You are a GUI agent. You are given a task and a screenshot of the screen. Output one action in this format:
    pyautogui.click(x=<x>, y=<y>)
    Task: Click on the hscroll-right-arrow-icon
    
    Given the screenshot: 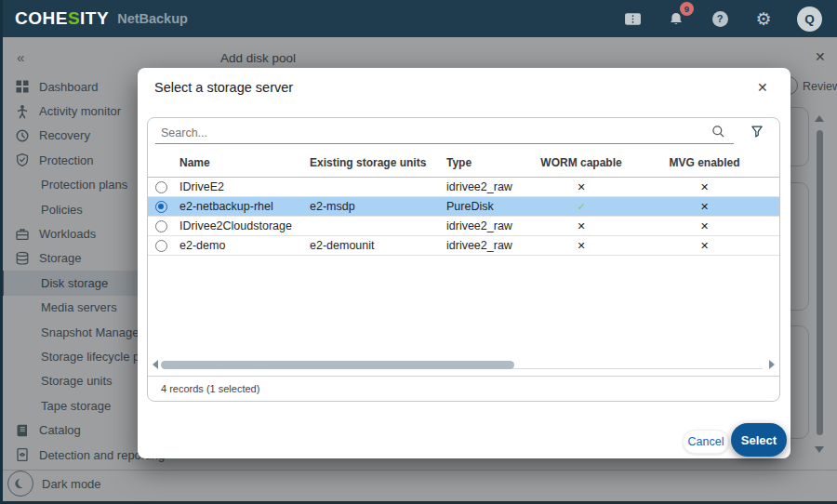 What is the action you would take?
    pyautogui.click(x=772, y=365)
    